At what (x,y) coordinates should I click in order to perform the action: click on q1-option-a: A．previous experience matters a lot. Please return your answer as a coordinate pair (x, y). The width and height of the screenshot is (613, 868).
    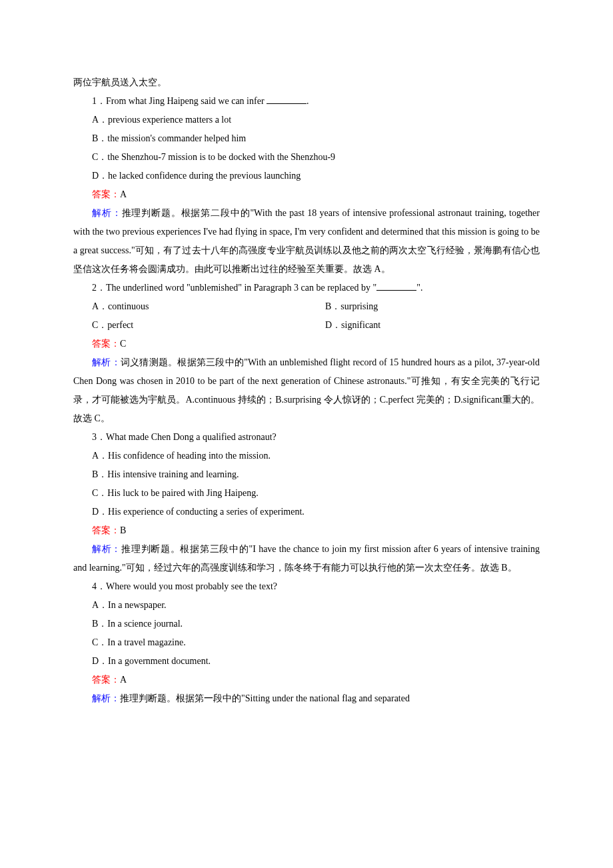
    Looking at the image, I should click on (306, 120).